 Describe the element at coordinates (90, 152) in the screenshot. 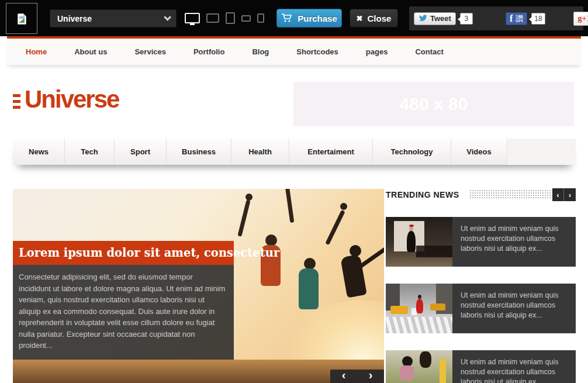

I see `tab-tech: Tech` at that location.